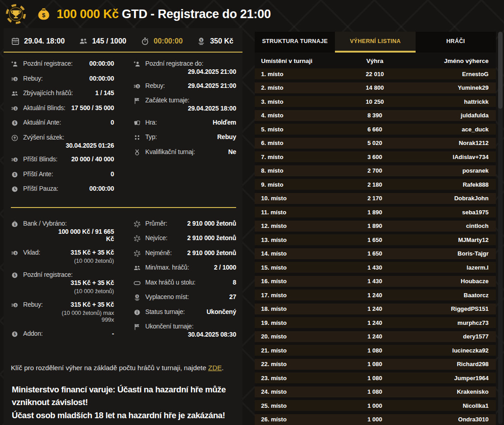  Describe the element at coordinates (375, 323) in the screenshot. I see `table-row: 19. místo1 240murphcz73` at that location.